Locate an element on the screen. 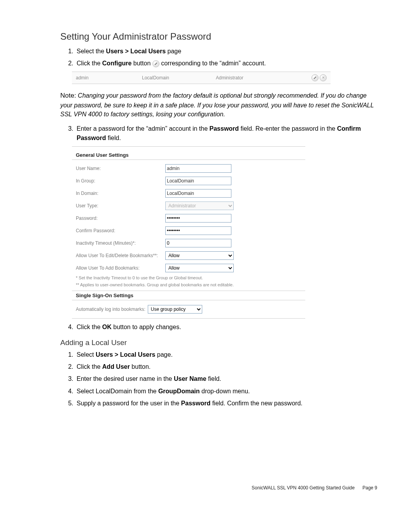  footer-title: SonicWALL SSL VPN 4000 Getting Started G… is located at coordinates (303, 488).